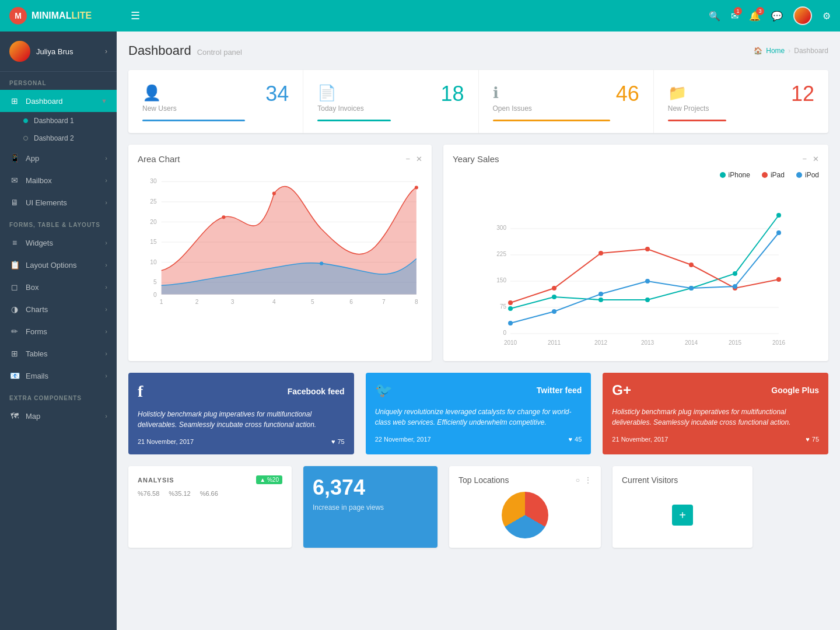  I want to click on sidebar-item-ui-elements: 🖥 UI Elements ›, so click(58, 202).